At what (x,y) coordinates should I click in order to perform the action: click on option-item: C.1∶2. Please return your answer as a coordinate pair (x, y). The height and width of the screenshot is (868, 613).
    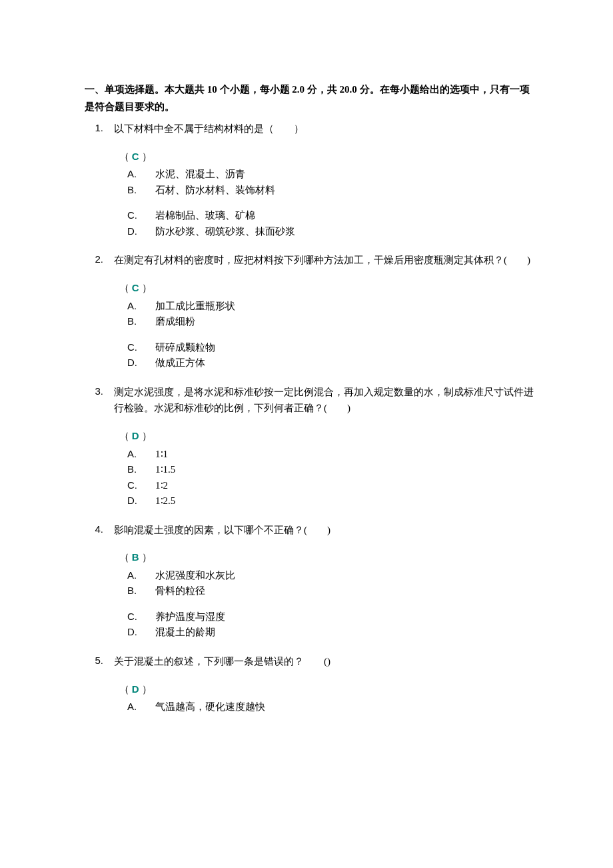
    Looking at the image, I should click on (332, 485).